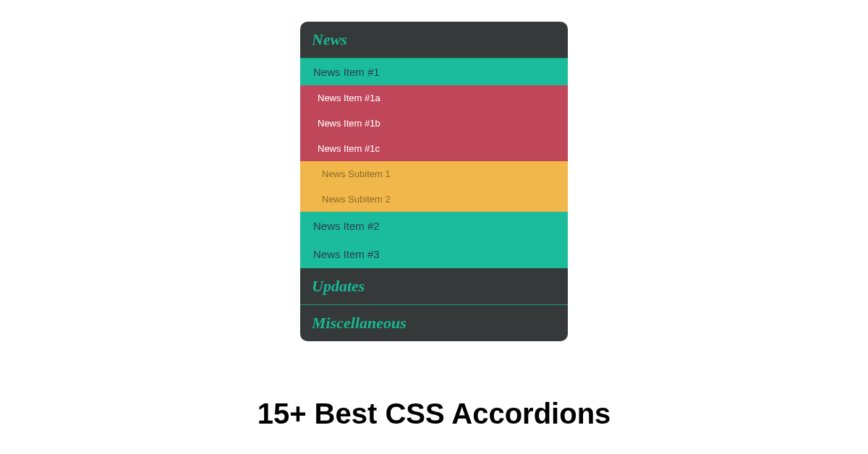 The height and width of the screenshot is (454, 868). Describe the element at coordinates (359, 322) in the screenshot. I see `section-title: Miscellaneous` at that location.